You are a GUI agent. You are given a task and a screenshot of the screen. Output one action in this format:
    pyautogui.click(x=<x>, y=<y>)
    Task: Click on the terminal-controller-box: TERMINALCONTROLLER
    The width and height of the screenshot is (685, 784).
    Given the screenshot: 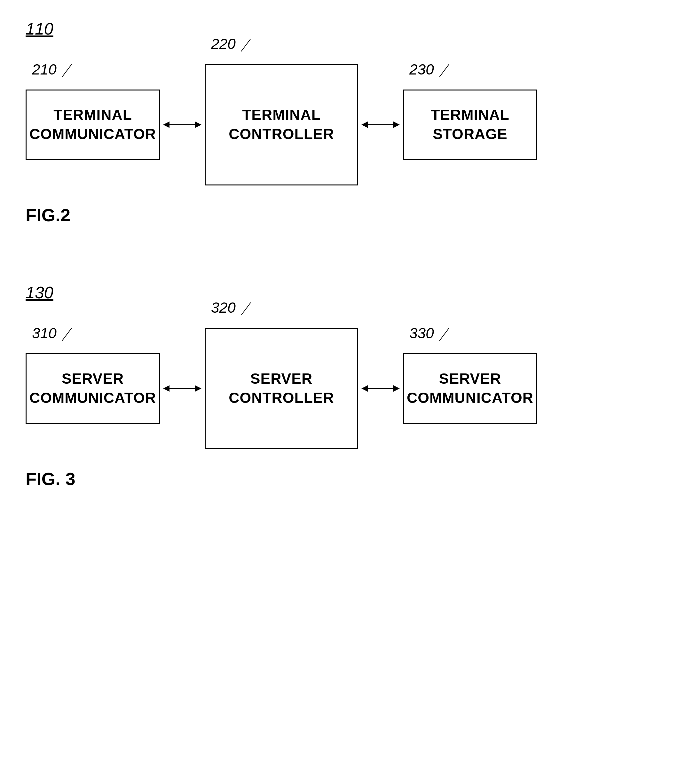 What is the action you would take?
    pyautogui.click(x=281, y=125)
    